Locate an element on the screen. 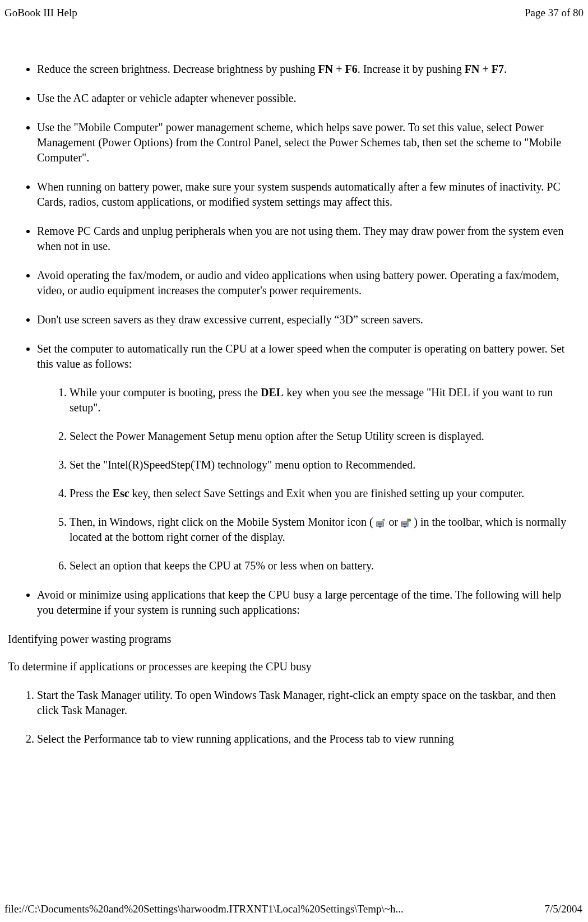  list-item-text: Select an option that keeps the CPU at 7… is located at coordinates (222, 566).